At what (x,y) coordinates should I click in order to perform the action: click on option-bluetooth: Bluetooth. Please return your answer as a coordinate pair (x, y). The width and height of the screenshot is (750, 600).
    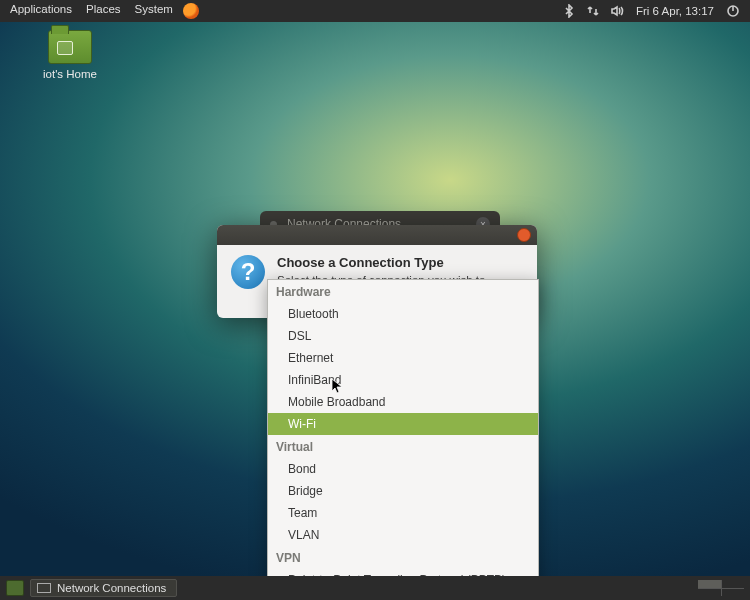
    Looking at the image, I should click on (403, 314).